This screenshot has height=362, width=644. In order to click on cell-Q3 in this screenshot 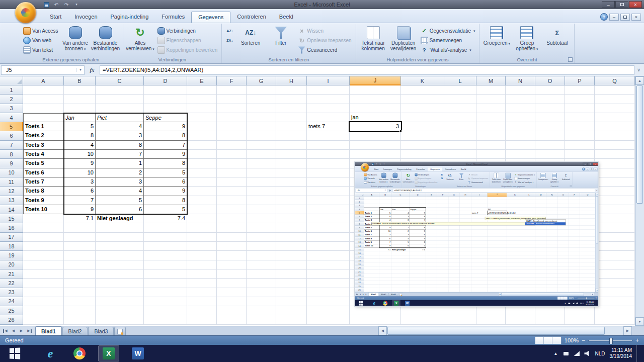, I will do `click(615, 109)`.